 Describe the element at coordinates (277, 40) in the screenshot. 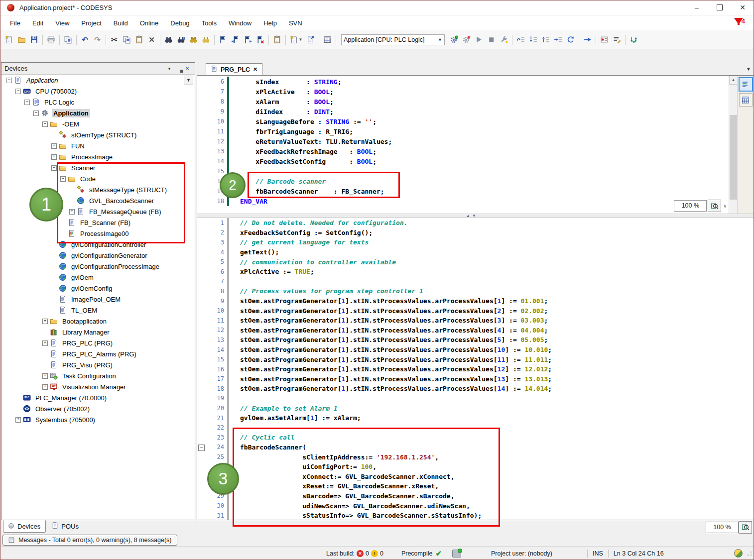

I see `input-assistant-button` at that location.